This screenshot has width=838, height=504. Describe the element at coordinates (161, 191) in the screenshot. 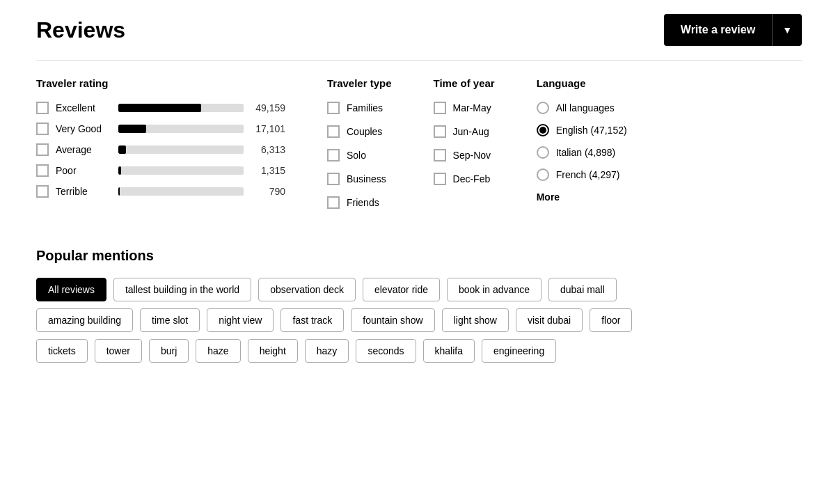

I see `rating-item: Terrible 790` at that location.